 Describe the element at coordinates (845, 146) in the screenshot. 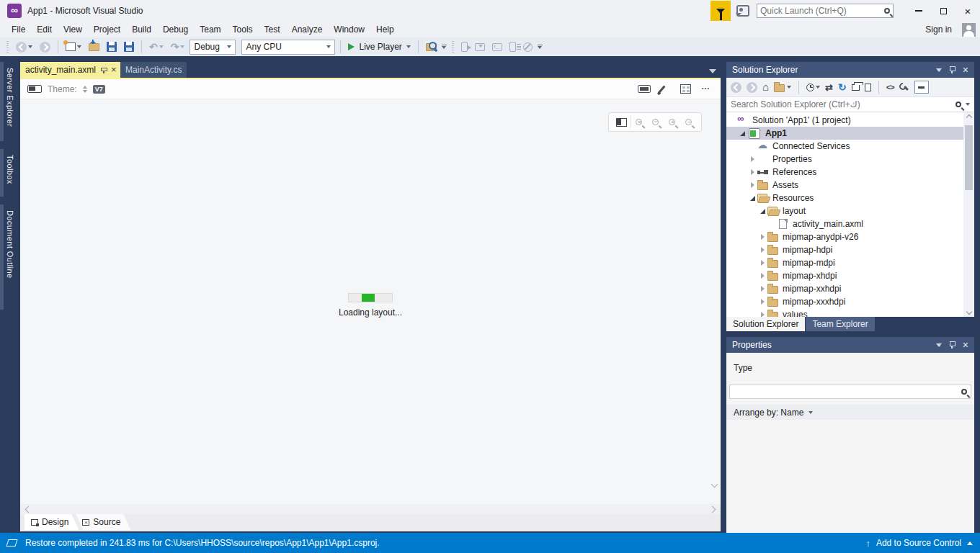

I see `tree-item-connected-services: Connected Services` at that location.